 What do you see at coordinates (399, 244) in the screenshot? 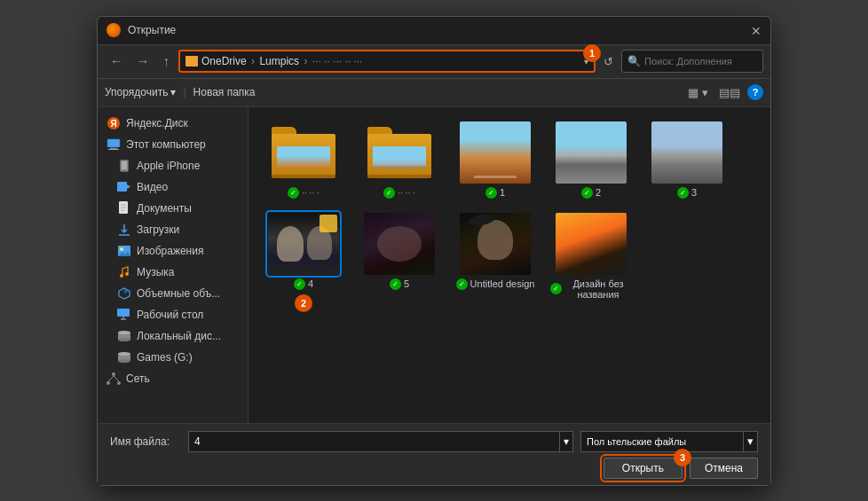
I see `img5-thumbnail` at bounding box center [399, 244].